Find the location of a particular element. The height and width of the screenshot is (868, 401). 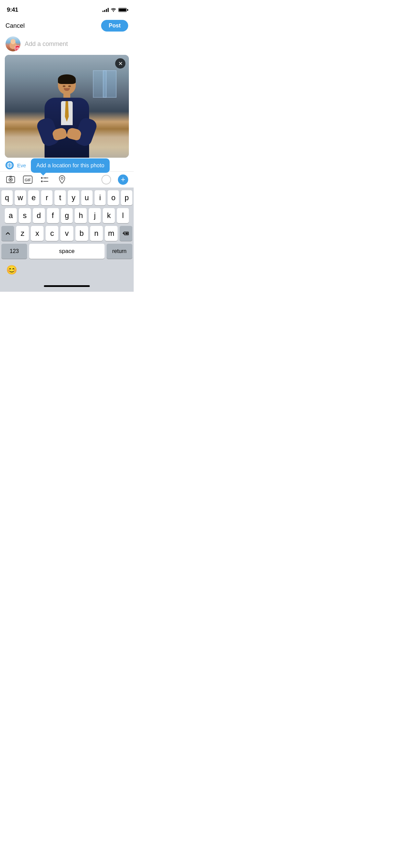

battery-icon is located at coordinates (123, 10).